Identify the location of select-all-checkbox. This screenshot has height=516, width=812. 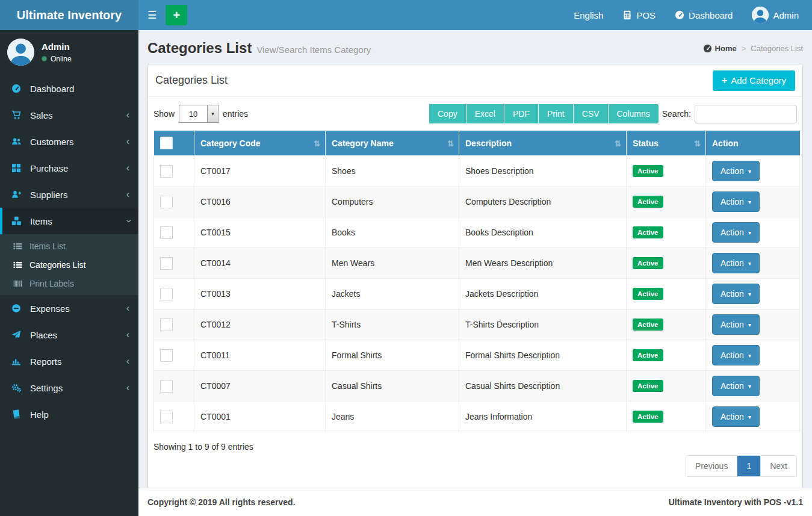
(166, 143).